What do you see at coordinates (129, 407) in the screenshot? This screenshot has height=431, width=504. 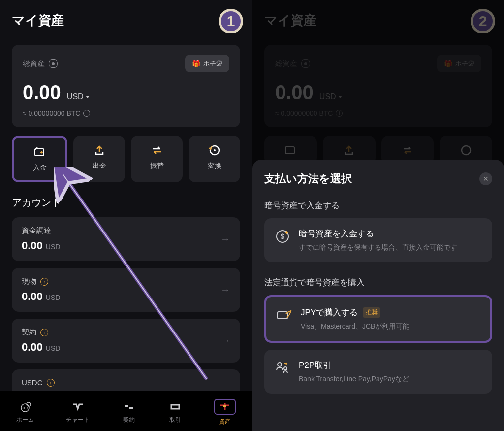 I see `contract-icon` at bounding box center [129, 407].